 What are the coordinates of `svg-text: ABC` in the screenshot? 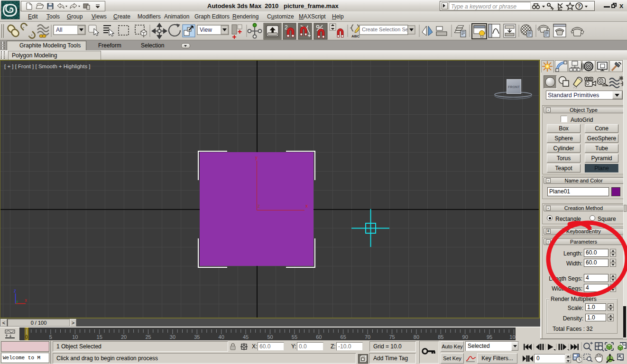 It's located at (356, 36).